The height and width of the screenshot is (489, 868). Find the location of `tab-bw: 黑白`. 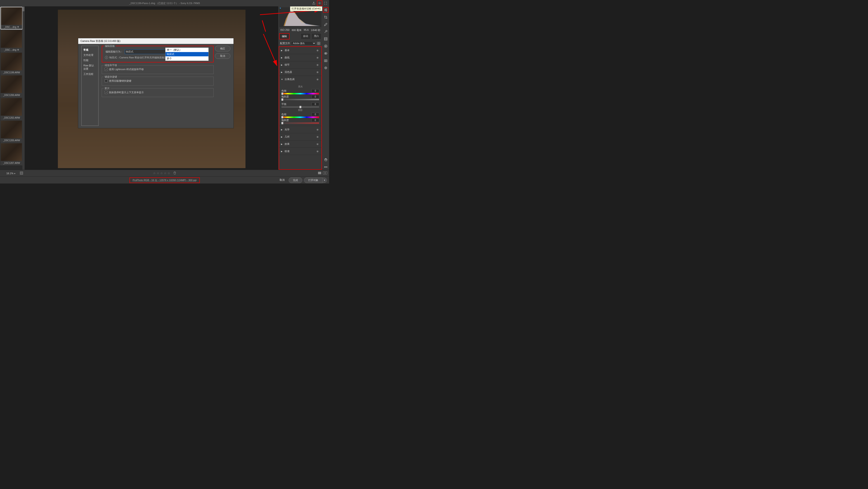

tab-bw: 黑白 is located at coordinates (316, 36).